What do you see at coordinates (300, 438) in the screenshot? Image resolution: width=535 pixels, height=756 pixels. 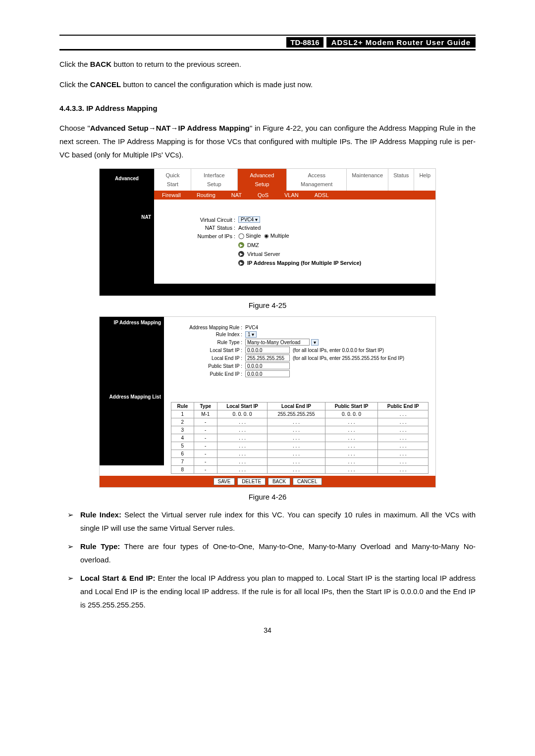 I see `table-row: 4-. . .. . .. . .. . .` at bounding box center [300, 438].